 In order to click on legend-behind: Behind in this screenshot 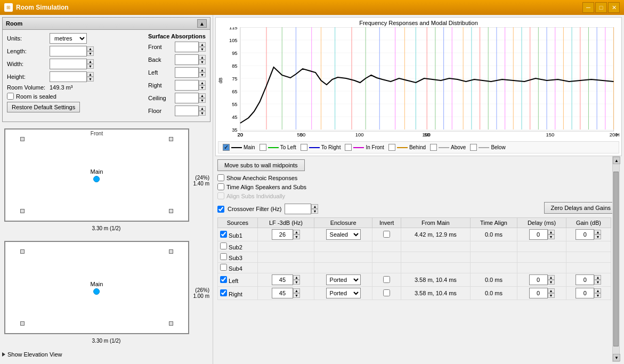, I will do `click(407, 147)`.